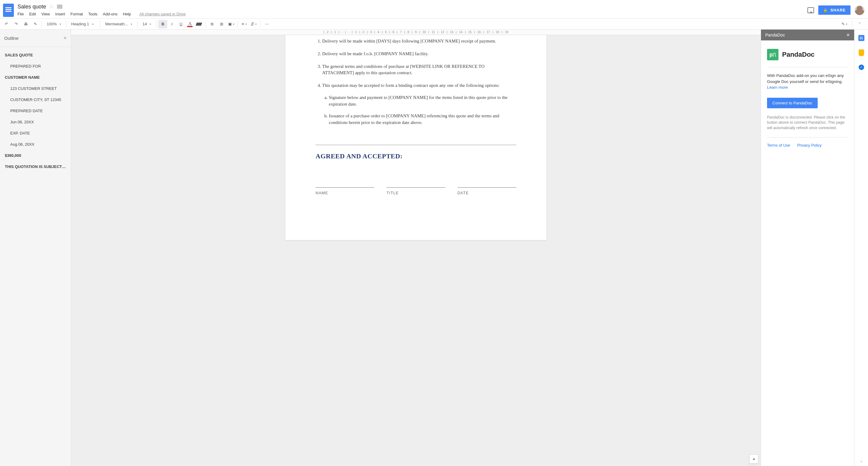 This screenshot has height=466, width=868. What do you see at coordinates (110, 14) in the screenshot?
I see `menu-addons: Add-ons` at bounding box center [110, 14].